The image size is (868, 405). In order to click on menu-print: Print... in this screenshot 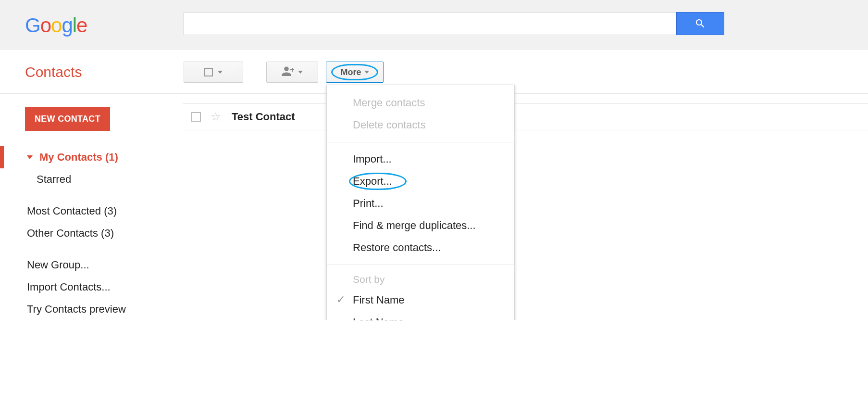, I will do `click(421, 203)`.